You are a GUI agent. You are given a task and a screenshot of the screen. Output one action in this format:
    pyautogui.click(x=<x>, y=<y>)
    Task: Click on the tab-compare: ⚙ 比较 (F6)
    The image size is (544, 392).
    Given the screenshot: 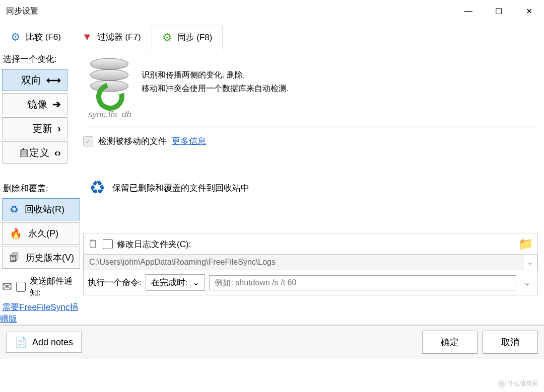 What is the action you would take?
    pyautogui.click(x=36, y=37)
    